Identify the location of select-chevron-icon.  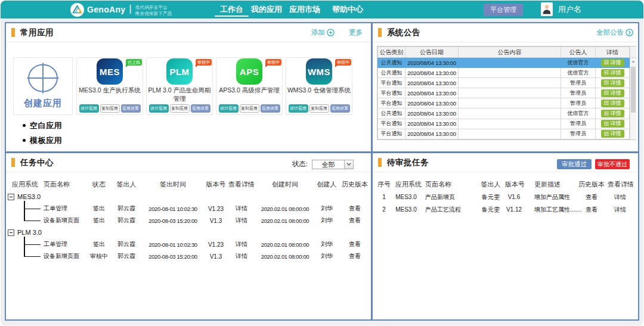
(348, 164).